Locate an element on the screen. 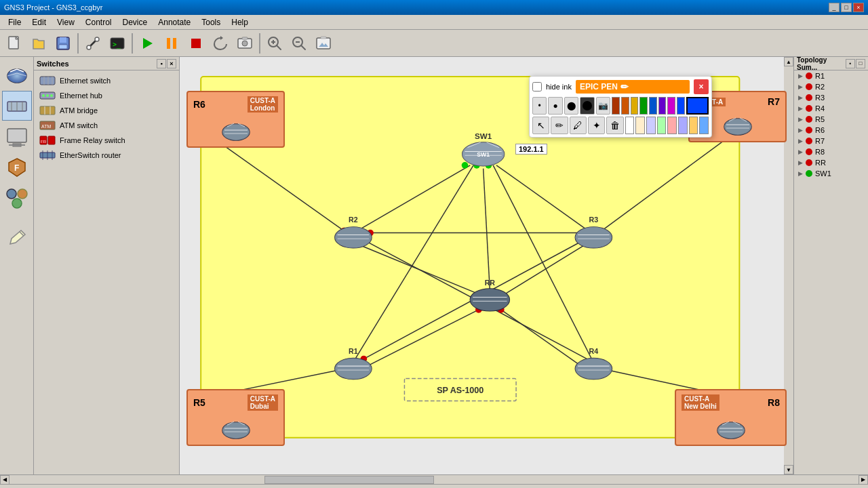 The image size is (868, 488). topo-float-button: ▪ is located at coordinates (850, 64).